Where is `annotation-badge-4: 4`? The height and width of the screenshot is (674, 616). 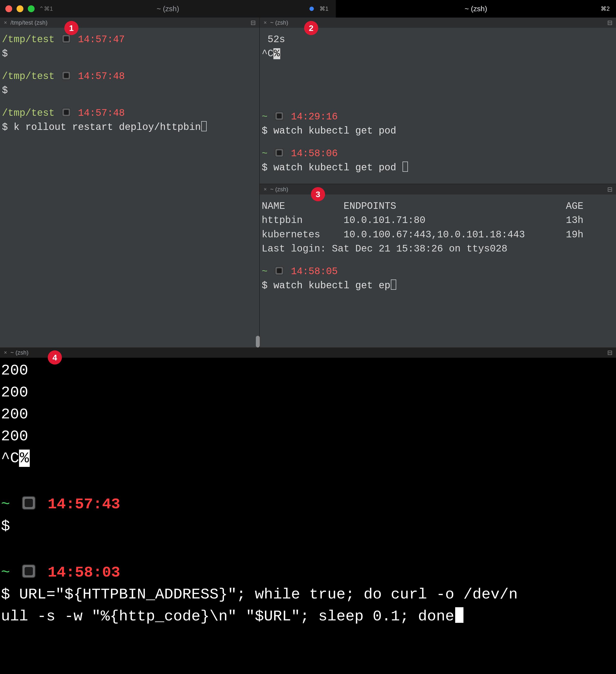 annotation-badge-4: 4 is located at coordinates (55, 357).